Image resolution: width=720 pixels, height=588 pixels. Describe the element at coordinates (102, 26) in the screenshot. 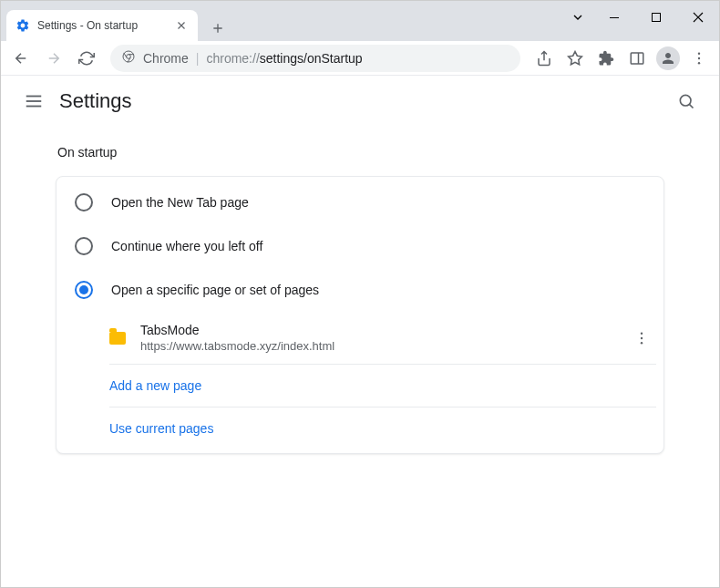

I see `browser-tab: Settings - On startup` at that location.